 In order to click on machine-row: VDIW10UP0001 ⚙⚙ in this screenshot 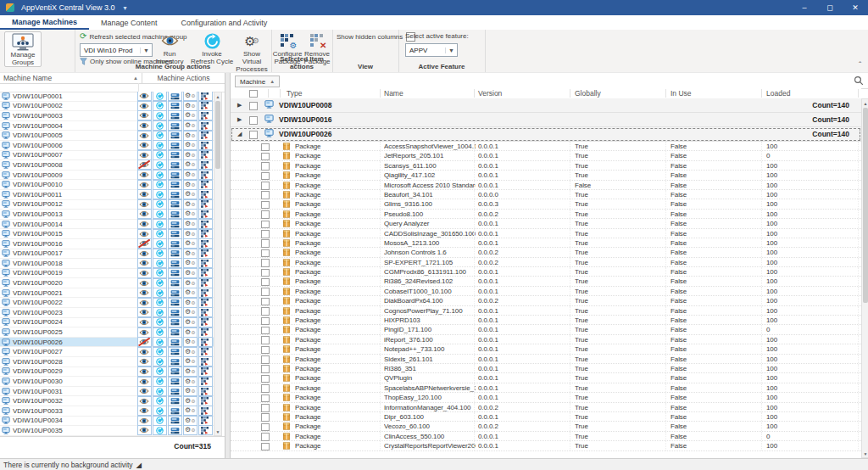, I will do `click(107, 97)`.